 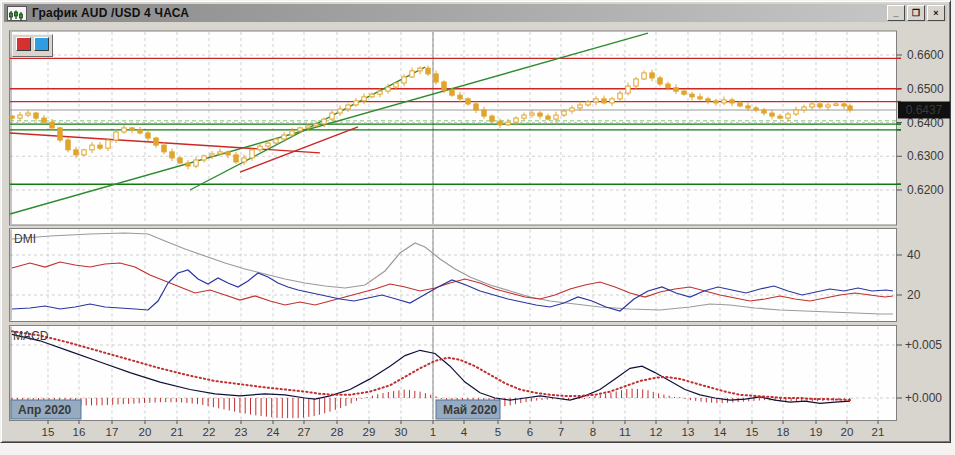 I want to click on date-tick-label: 13, so click(x=688, y=432).